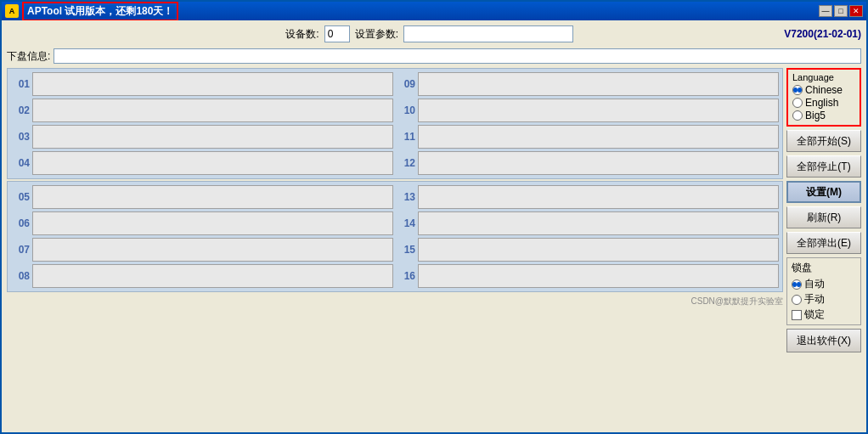 Image resolution: width=868 pixels, height=434 pixels. What do you see at coordinates (797, 315) in the screenshot?
I see `checkbox-box-locked` at bounding box center [797, 315].